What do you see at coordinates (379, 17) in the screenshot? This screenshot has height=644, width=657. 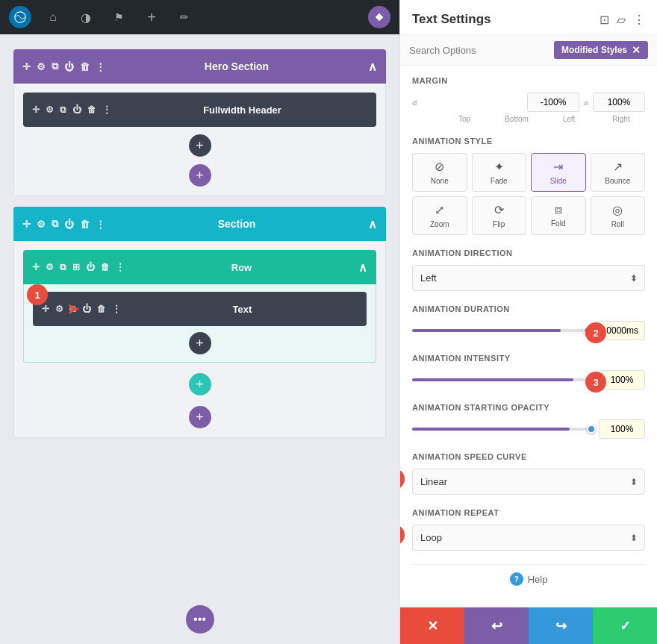 I see `divi-icon` at bounding box center [379, 17].